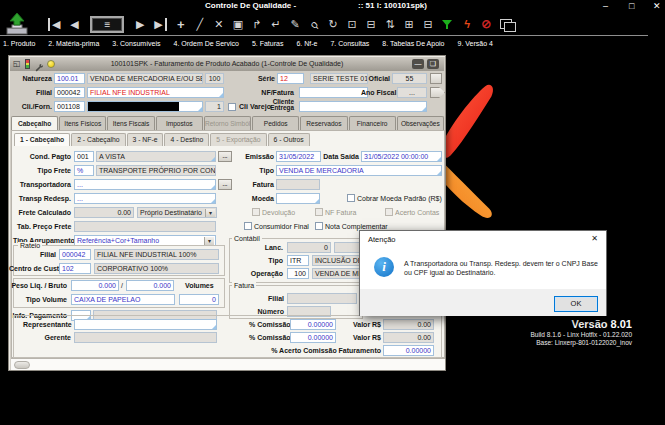 The height and width of the screenshot is (425, 665). Describe the element at coordinates (420, 123) in the screenshot. I see `tab-observacoes: Observações` at that location.